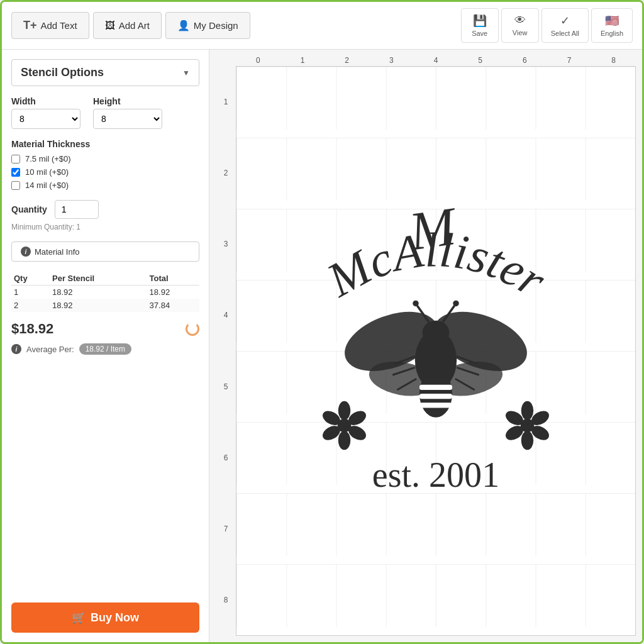 Image resolution: width=644 pixels, height=644 pixels. I want to click on quantity-row: Quantity, so click(106, 209).